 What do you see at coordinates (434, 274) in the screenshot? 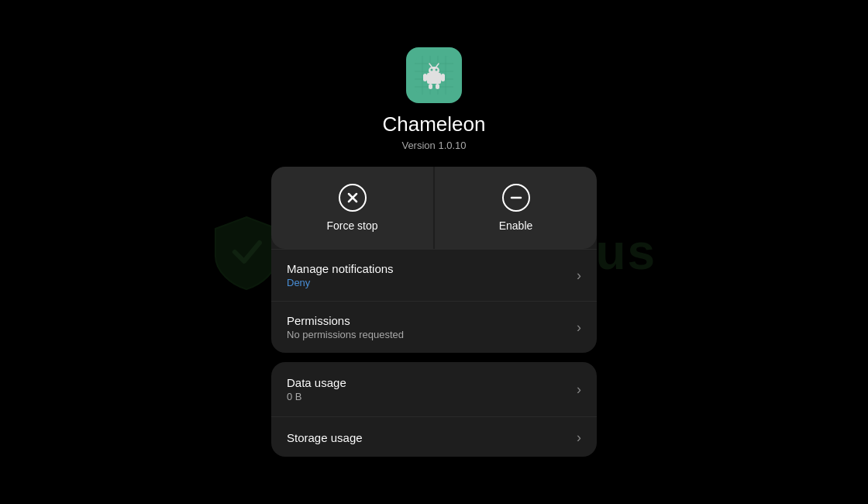
I see `manage-notifications-item: Manage notifications Deny ›` at bounding box center [434, 274].